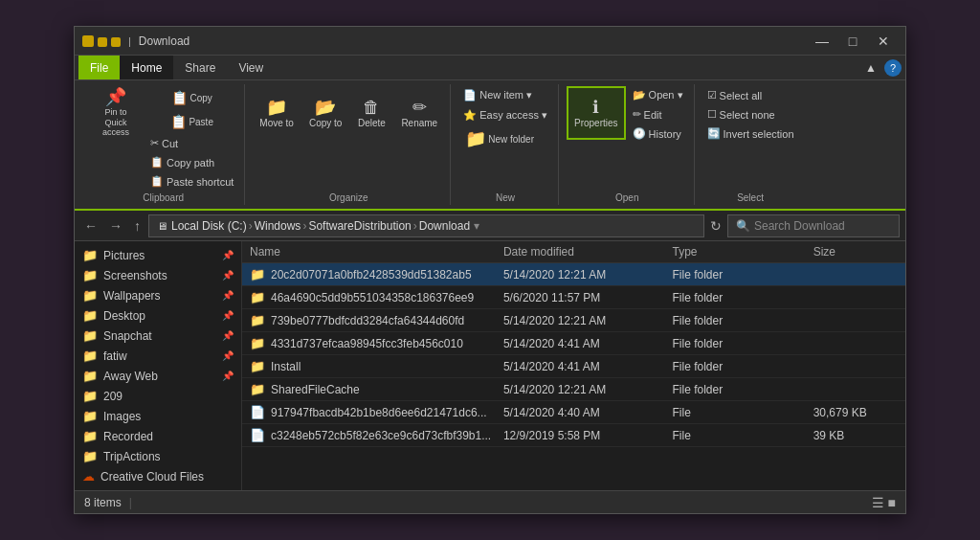 This screenshot has width=980, height=540. Describe the element at coordinates (853, 41) in the screenshot. I see `maximize-button: □` at that location.